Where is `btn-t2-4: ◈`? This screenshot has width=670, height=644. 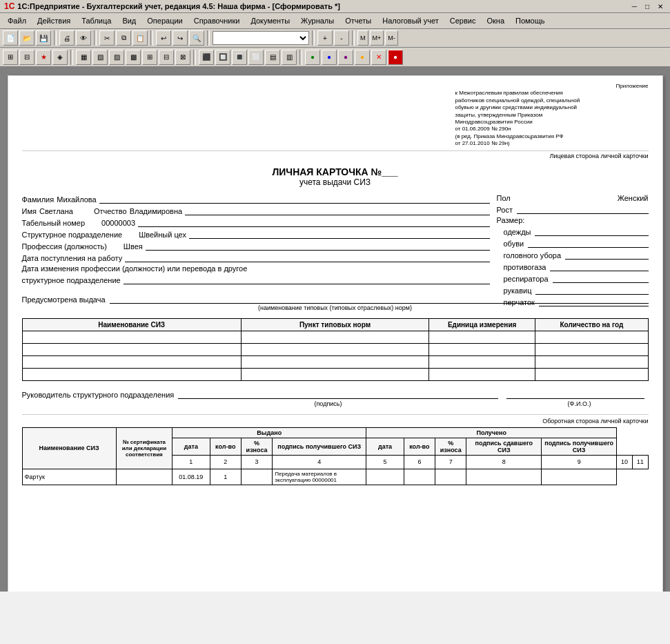 btn-t2-4: ◈ is located at coordinates (60, 57).